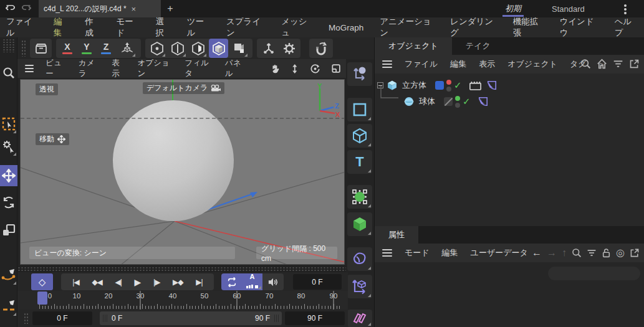 The width and height of the screenshot is (644, 327). Describe the element at coordinates (387, 64) in the screenshot. I see `om-hamburger-icon` at that location.